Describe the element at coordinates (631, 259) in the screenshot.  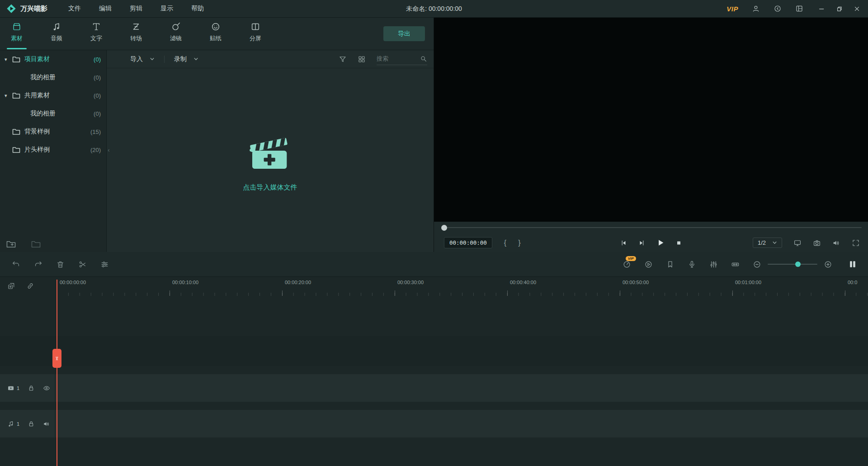
I see `vip-mini-badge: VIP` at that location.